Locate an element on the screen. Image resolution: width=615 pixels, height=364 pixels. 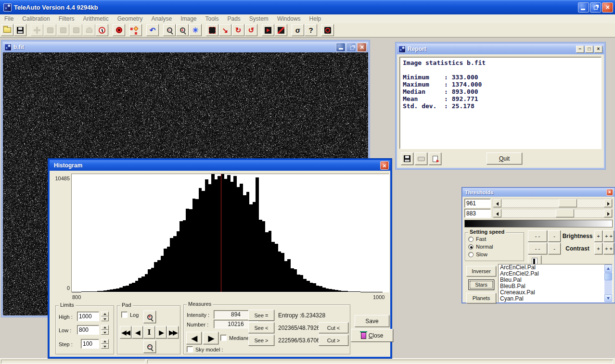
brightness-plus-button: + is located at coordinates (599, 236).